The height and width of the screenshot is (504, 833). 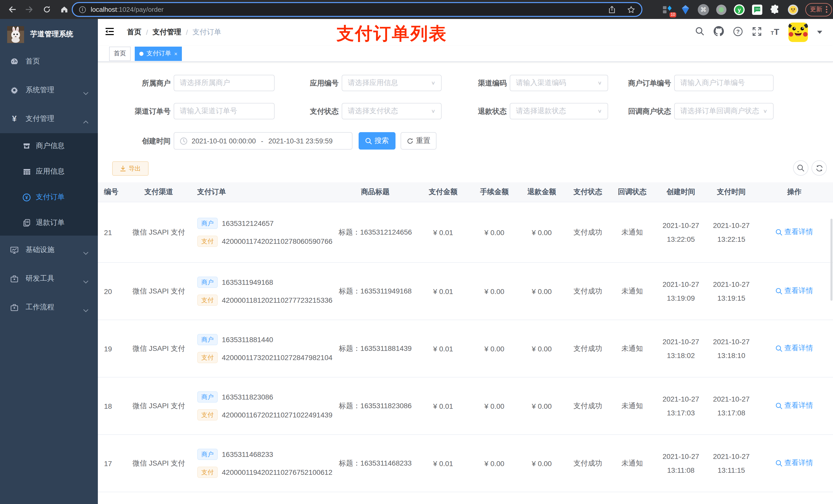 What do you see at coordinates (703, 9) in the screenshot?
I see `extension-command-icon: ⌘` at bounding box center [703, 9].